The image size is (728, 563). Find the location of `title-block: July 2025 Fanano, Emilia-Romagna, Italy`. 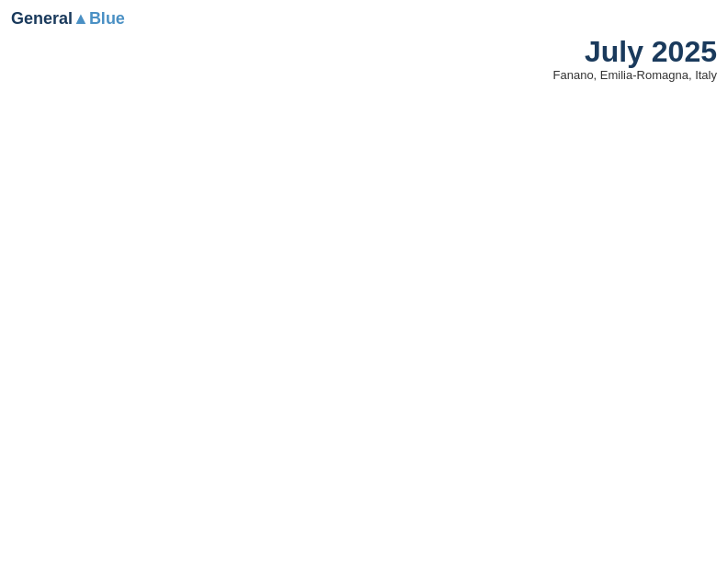

title-block: July 2025 Fanano, Emilia-Romagna, Italy is located at coordinates (364, 59).